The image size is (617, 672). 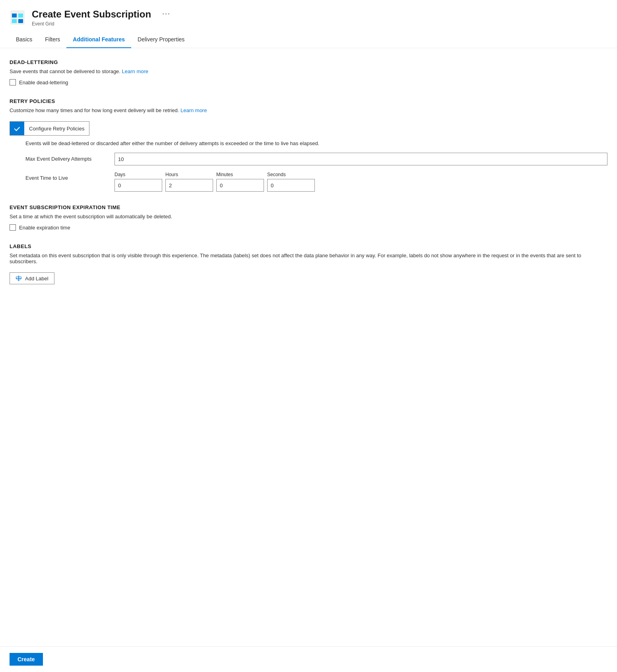 I want to click on seconds-input, so click(x=291, y=185).